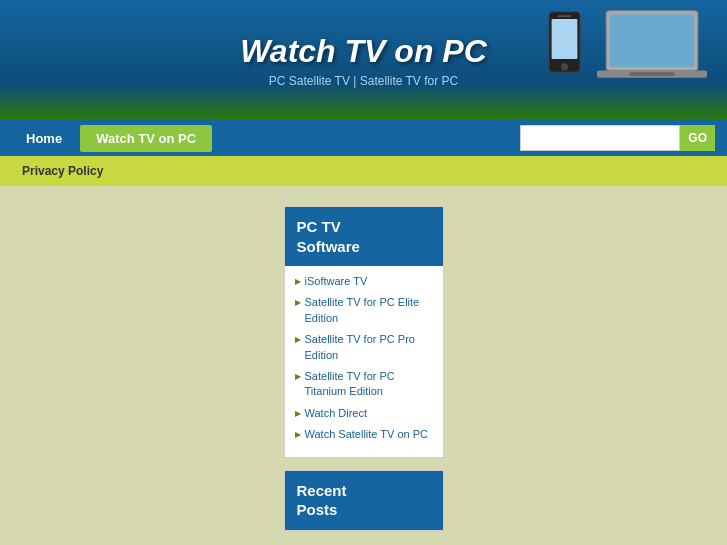 The height and width of the screenshot is (545, 727). Describe the element at coordinates (364, 376) in the screenshot. I see `sidebar: PC TV Software iSoftware TV Satellite TV…` at that location.